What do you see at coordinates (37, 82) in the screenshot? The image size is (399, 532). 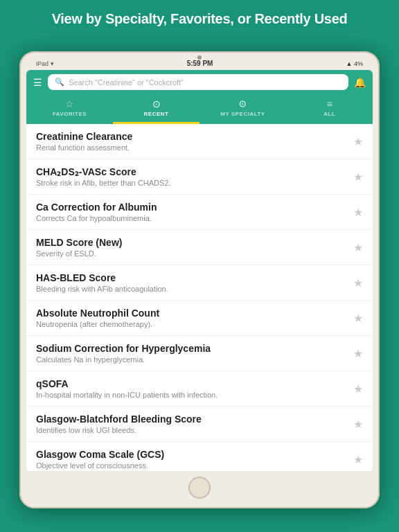 I see `hamburger-icon: ☰` at bounding box center [37, 82].